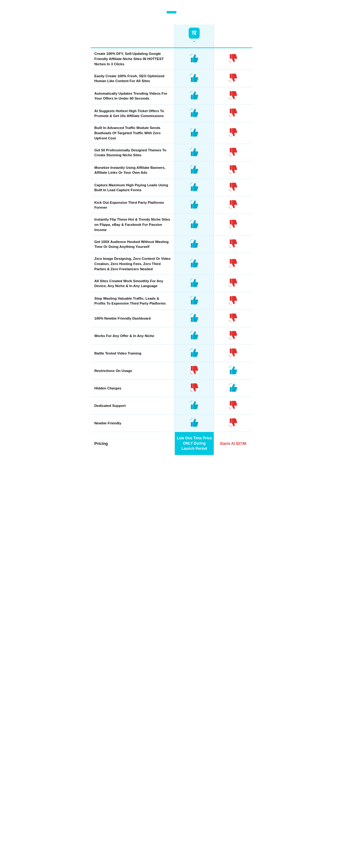 This screenshot has height=868, width=343. Describe the element at coordinates (133, 244) in the screenshot. I see `feature-label: Get 100X Audience Hooked Without Wasting…` at that location.